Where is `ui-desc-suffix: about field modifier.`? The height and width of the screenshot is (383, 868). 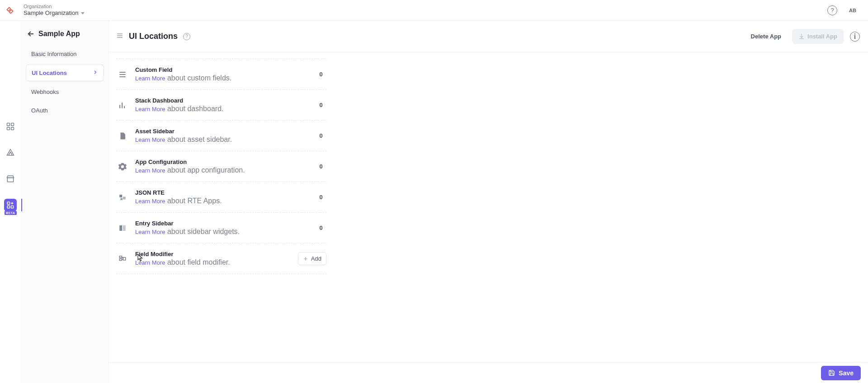 ui-desc-suffix: about field modifier. is located at coordinates (197, 262).